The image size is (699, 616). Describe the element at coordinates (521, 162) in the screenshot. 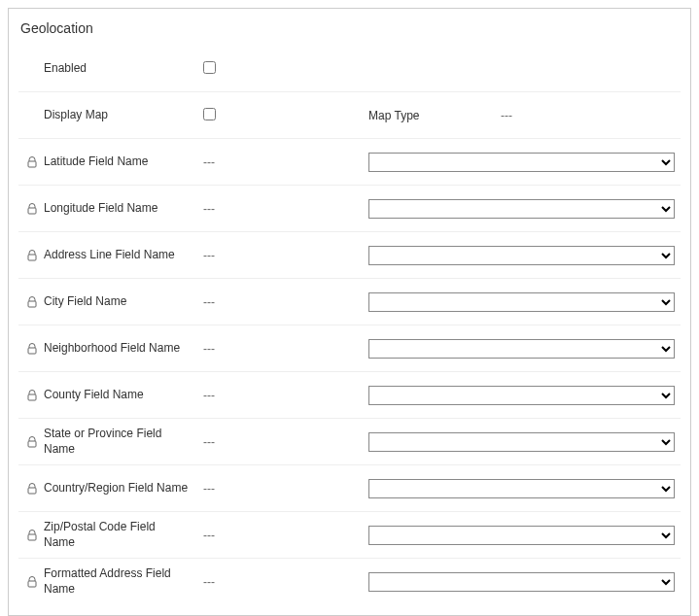

I see `select-latitude` at that location.